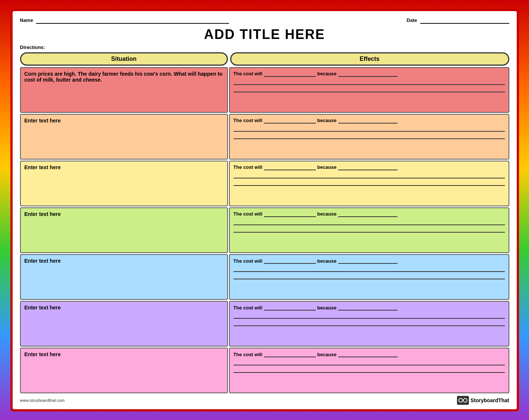  Describe the element at coordinates (265, 400) in the screenshot. I see `footer-bar: www.storyboardthat.com StoryboardThat` at that location.